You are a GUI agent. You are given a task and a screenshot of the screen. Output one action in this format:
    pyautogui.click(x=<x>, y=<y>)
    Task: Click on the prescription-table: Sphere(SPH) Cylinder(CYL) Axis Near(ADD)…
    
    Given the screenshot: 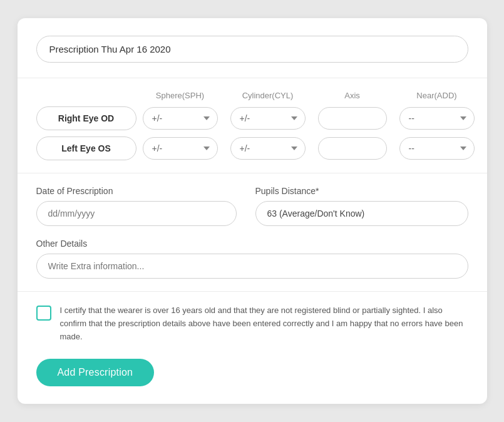 What is the action you would take?
    pyautogui.click(x=252, y=125)
    